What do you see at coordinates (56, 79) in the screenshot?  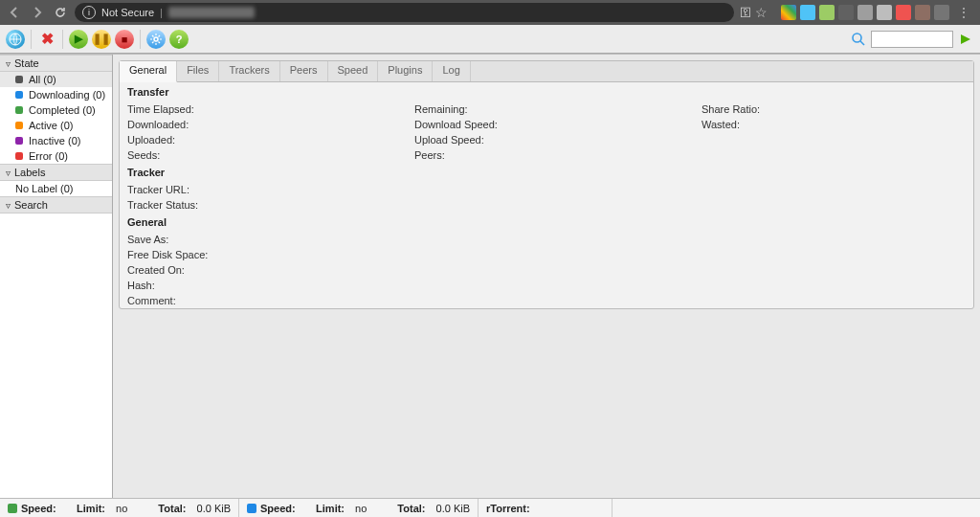 I see `sidebar-item-all: All (0)` at bounding box center [56, 79].